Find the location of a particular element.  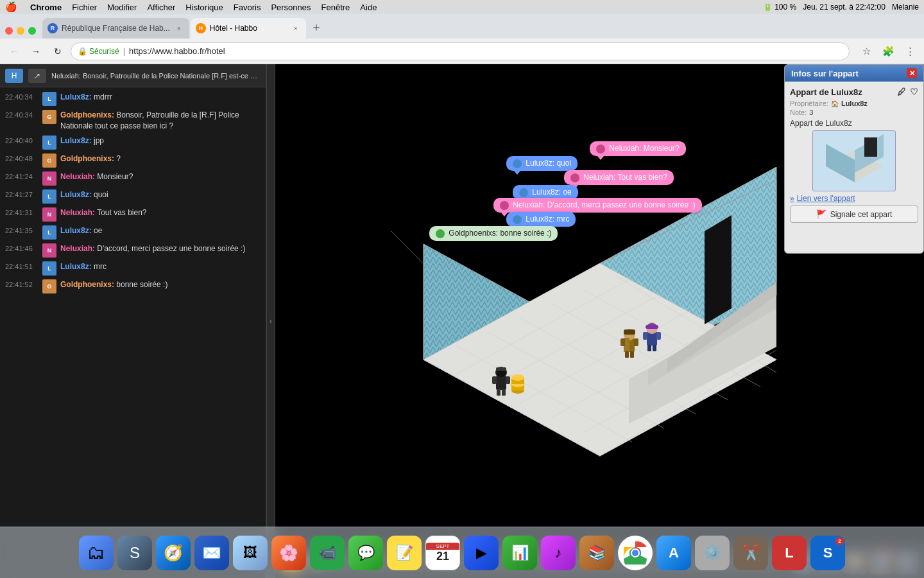

chat-message: 22:40:48 G Goldphoenixs: ? is located at coordinates (133, 161).